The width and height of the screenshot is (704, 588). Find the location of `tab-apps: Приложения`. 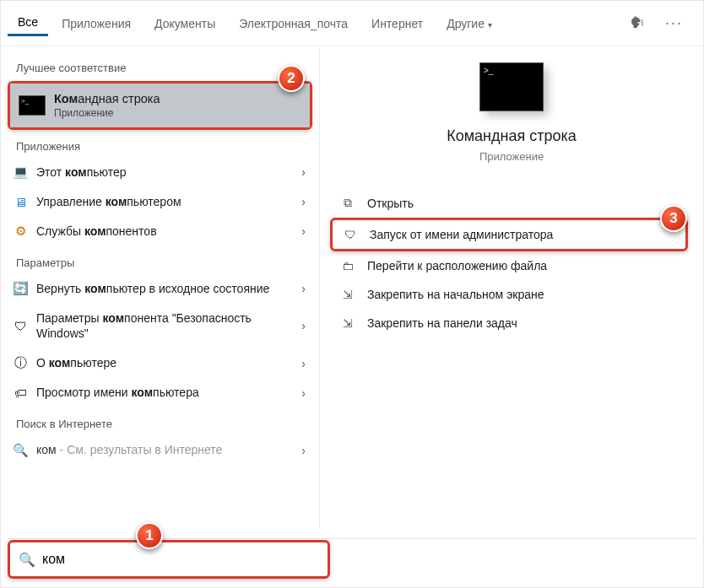

tab-apps: Приложения is located at coordinates (96, 24).